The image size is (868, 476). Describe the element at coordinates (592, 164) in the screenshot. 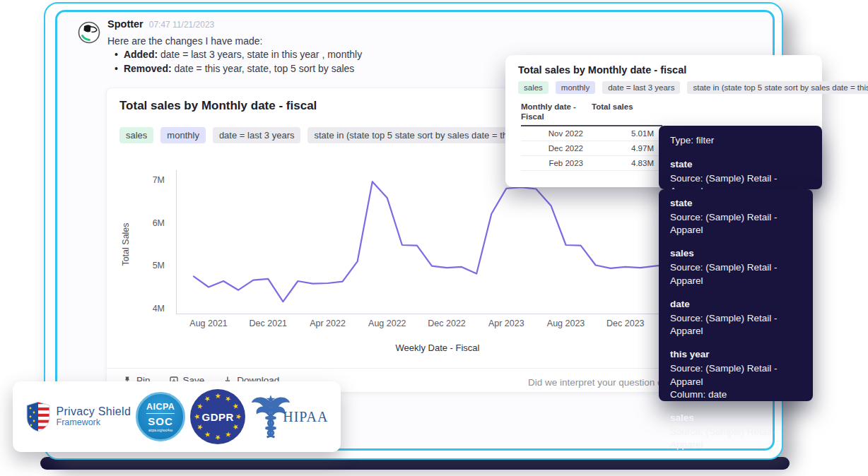

I see `table-row: Feb 20234.83M` at that location.